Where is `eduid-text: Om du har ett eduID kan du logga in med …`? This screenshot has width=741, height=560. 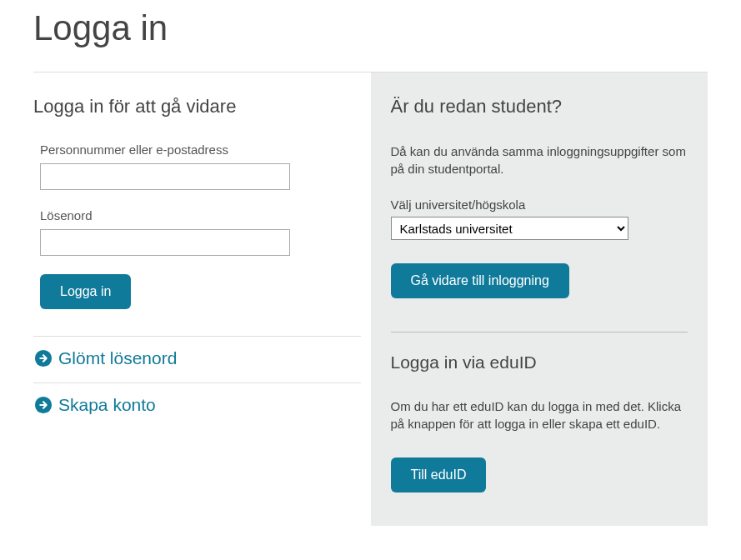 eduid-text: Om du har ett eduID kan du logga in med … is located at coordinates (540, 415).